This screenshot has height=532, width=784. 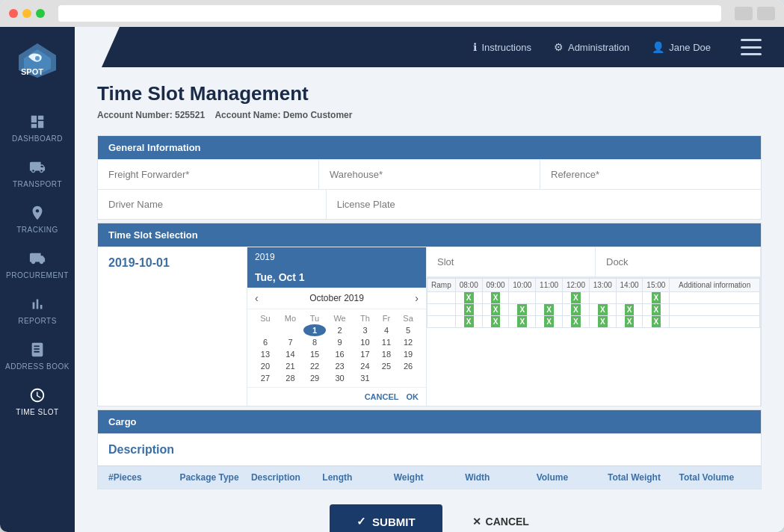 What do you see at coordinates (365, 330) in the screenshot?
I see `calendar-day: 3` at bounding box center [365, 330].